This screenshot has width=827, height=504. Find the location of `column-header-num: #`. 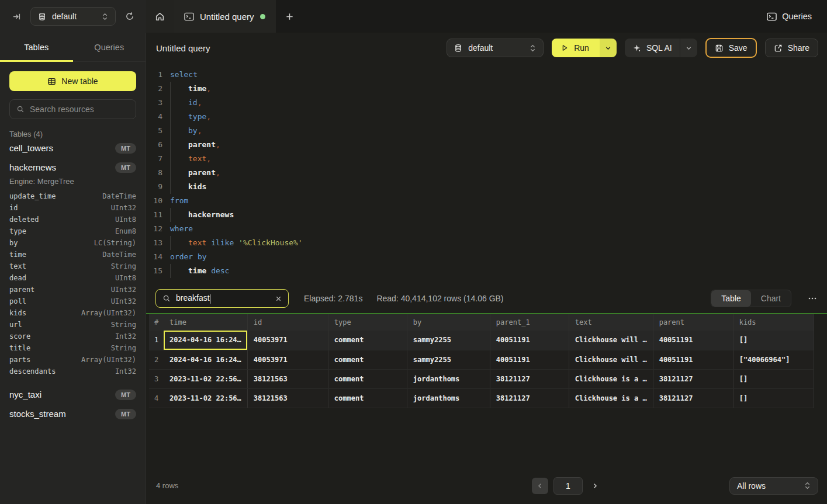

column-header-num: # is located at coordinates (157, 322).